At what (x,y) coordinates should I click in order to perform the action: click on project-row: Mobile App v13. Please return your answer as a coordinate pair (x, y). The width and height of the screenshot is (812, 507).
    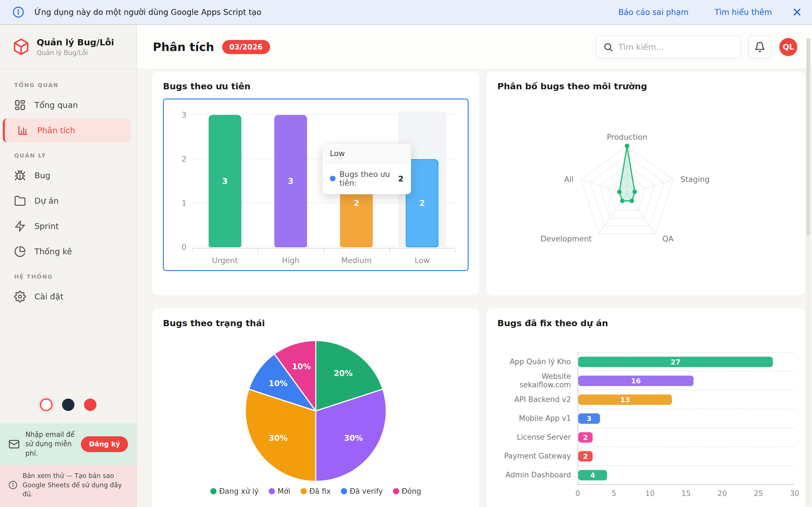
    Looking at the image, I should click on (646, 418).